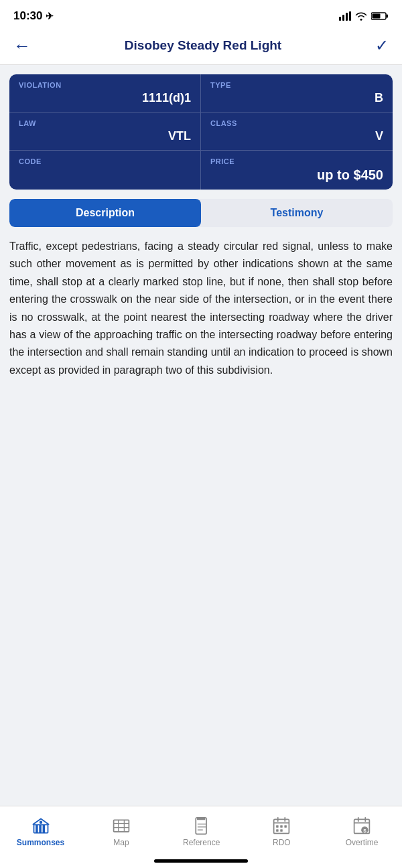 Image resolution: width=402 pixels, height=868 pixels. What do you see at coordinates (297, 94) in the screenshot?
I see `type-cell: TYPE B` at bounding box center [297, 94].